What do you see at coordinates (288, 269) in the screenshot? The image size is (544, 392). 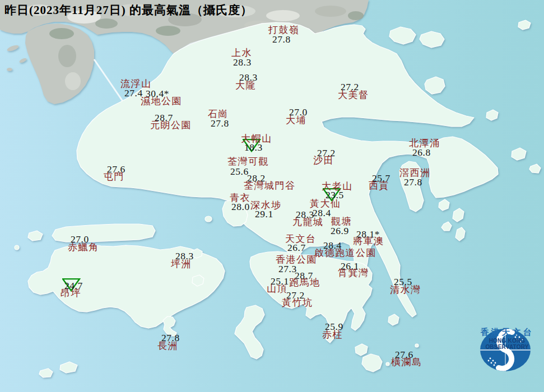 I see `station-value: 27.3` at bounding box center [288, 269].